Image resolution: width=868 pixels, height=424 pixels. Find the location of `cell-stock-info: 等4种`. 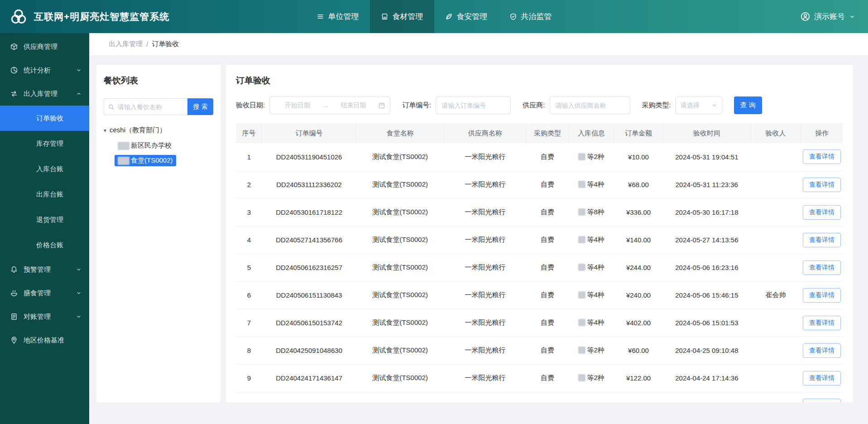

cell-stock-info: 等4种 is located at coordinates (591, 267).